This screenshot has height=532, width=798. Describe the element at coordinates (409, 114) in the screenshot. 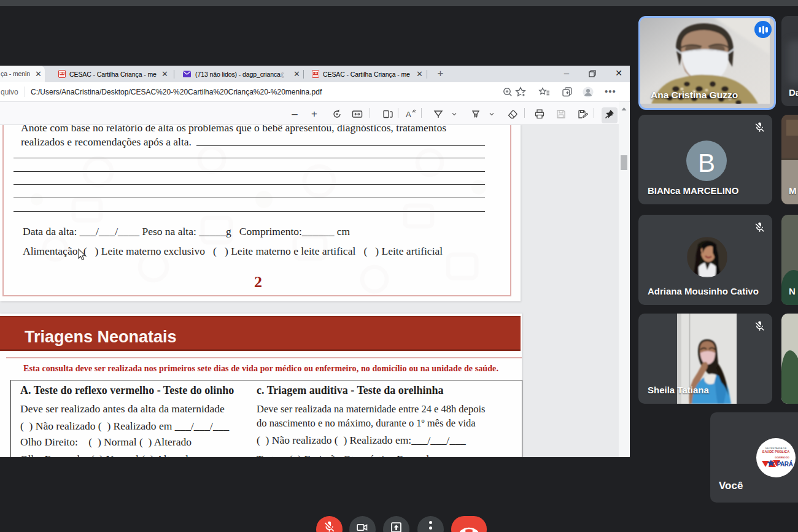

I see `svg-text: A` at that location.